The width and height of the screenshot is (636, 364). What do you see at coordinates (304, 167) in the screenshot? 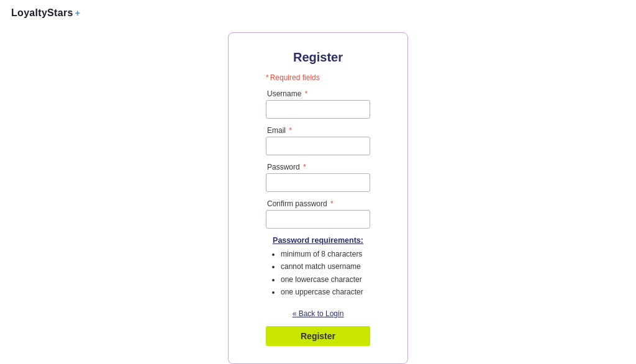
I see `password-req-star: *` at bounding box center [304, 167].